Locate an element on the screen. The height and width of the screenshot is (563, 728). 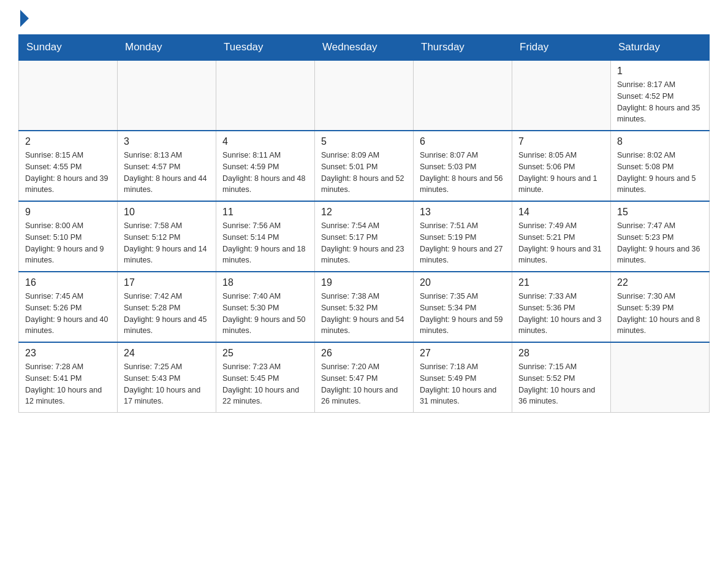
day-info: Sunrise: 7:15 AMSunset: 5:52 PMDaylight:… is located at coordinates (561, 384).